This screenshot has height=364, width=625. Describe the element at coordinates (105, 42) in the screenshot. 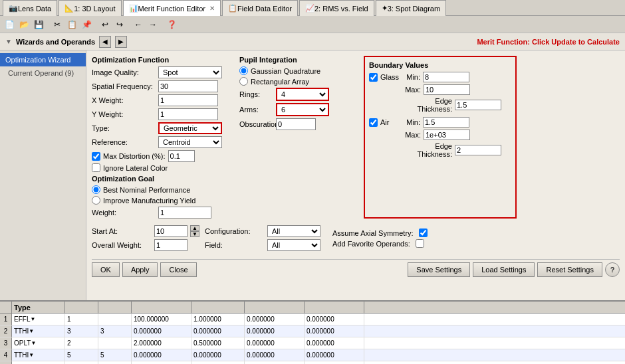

I see `wizards-nav-prev: ◀` at that location.